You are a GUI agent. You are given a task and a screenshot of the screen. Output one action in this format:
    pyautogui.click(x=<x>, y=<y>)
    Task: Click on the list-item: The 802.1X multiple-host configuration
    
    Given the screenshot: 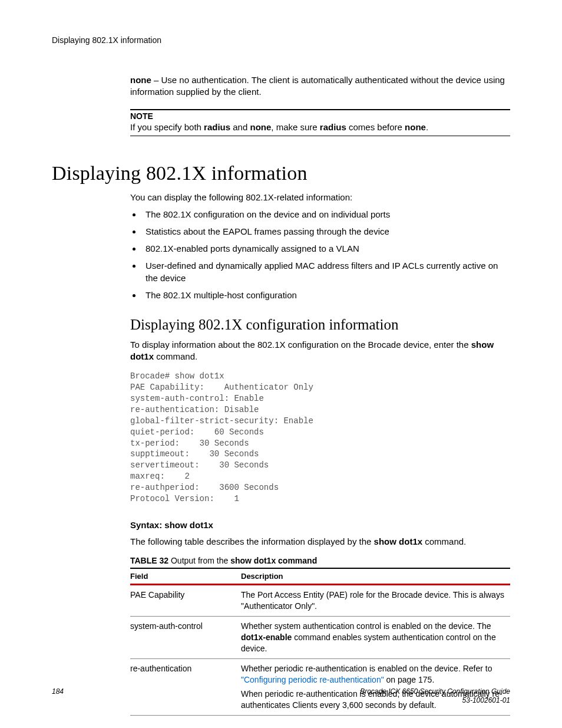 What is the action you would take?
    pyautogui.click(x=326, y=295)
    